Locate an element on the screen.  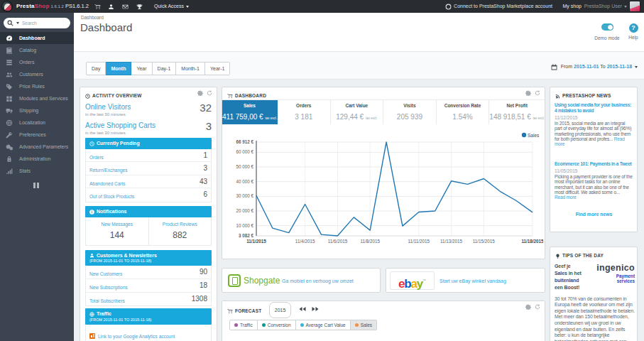
help-icon: ? is located at coordinates (633, 28).